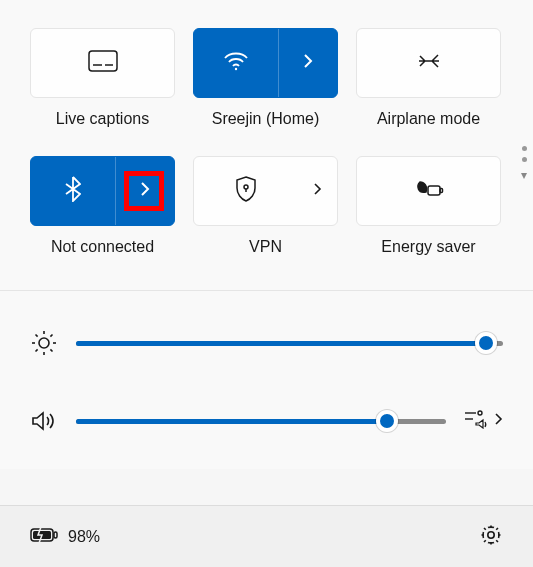  I want to click on airplane-label: Airplane mode, so click(428, 119).